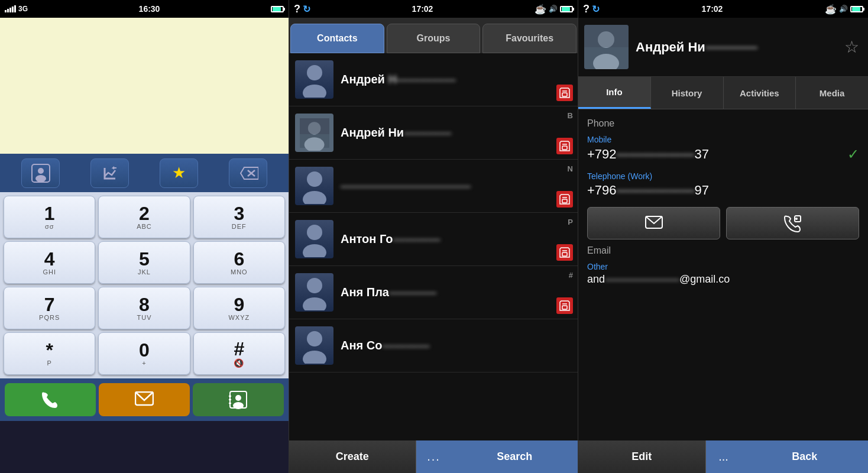  What do you see at coordinates (433, 80) in the screenshot?
I see `contact-item-1: Андрей Н—————` at bounding box center [433, 80].